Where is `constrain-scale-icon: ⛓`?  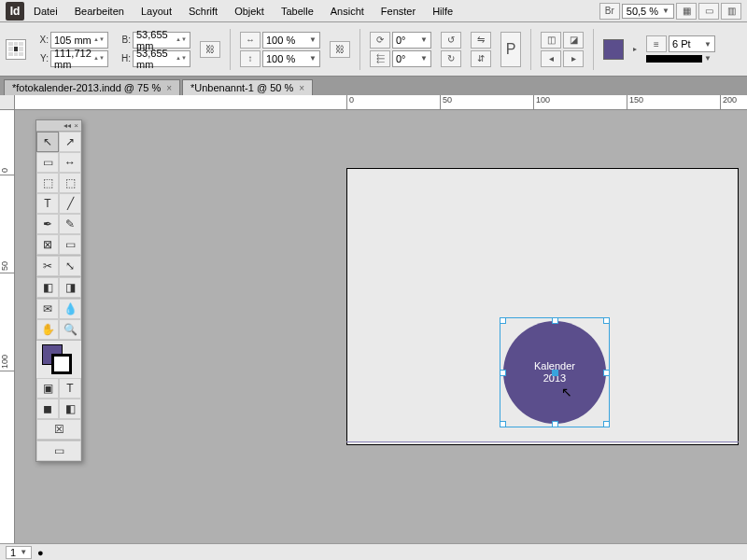
constrain-scale-icon: ⛓ is located at coordinates (340, 49).